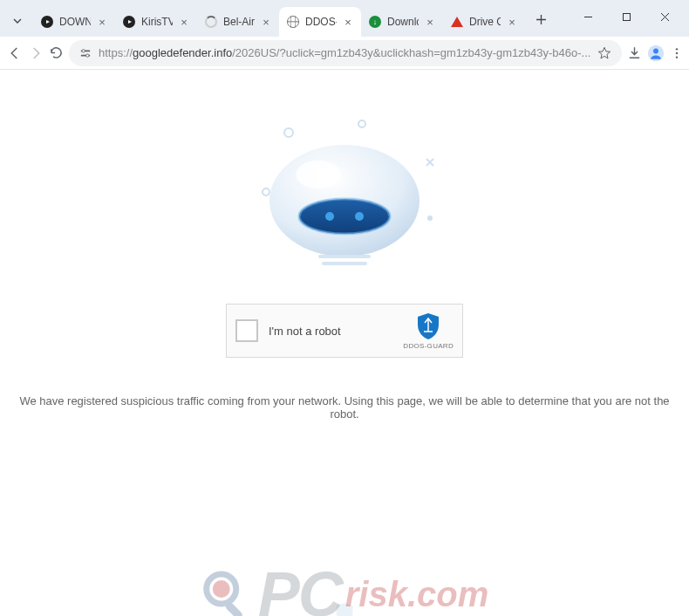 This screenshot has width=689, height=616. Describe the element at coordinates (344, 18) in the screenshot. I see `browser-titlebar: DOWNL × KirisTV F × Bel-Air S × DDOS-G ×…` at that location.